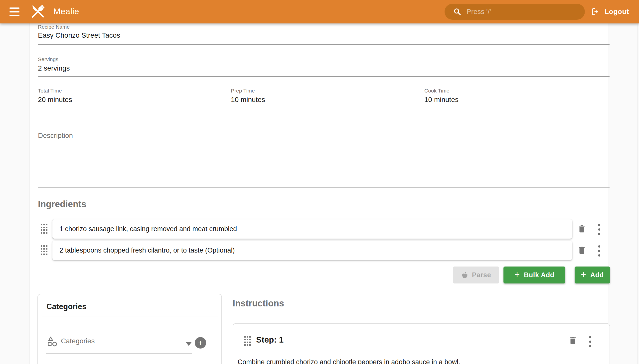  What do you see at coordinates (66, 307) in the screenshot?
I see `categories-card-title: Categories` at bounding box center [66, 307].